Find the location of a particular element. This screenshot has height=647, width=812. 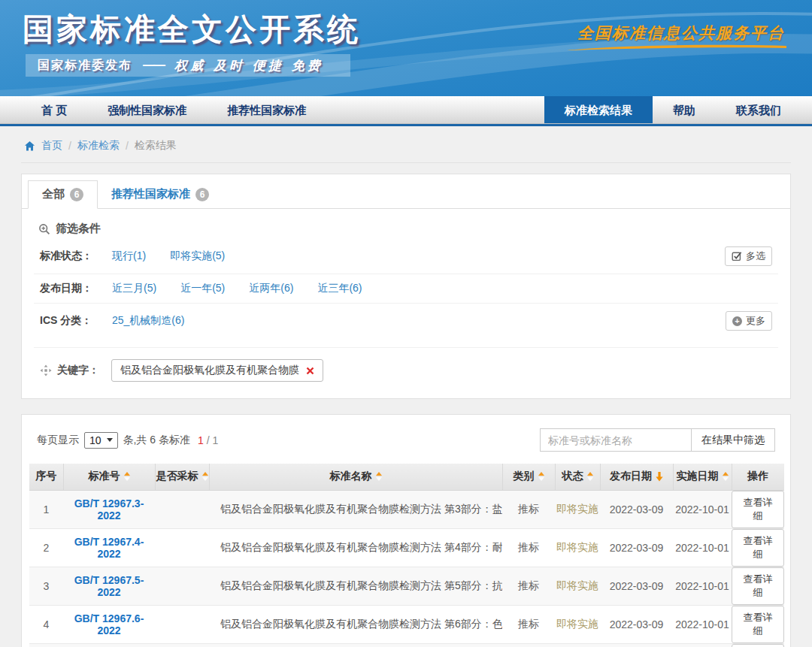

standard-code-link: GB/T 12967.4-2022 is located at coordinates (109, 547).